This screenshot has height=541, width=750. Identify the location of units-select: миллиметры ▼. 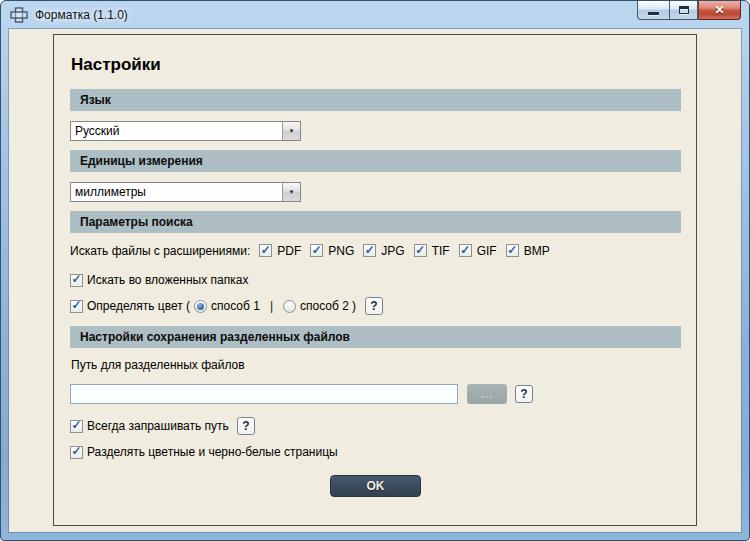
(186, 192).